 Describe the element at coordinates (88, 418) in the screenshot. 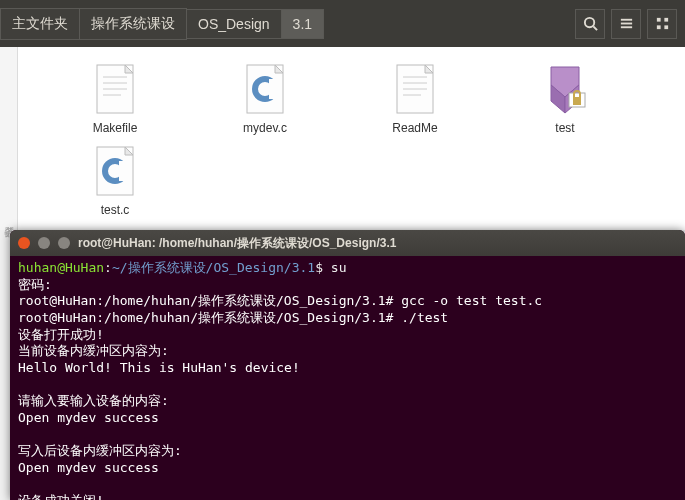

I see `output-open1: Open mydev success` at that location.